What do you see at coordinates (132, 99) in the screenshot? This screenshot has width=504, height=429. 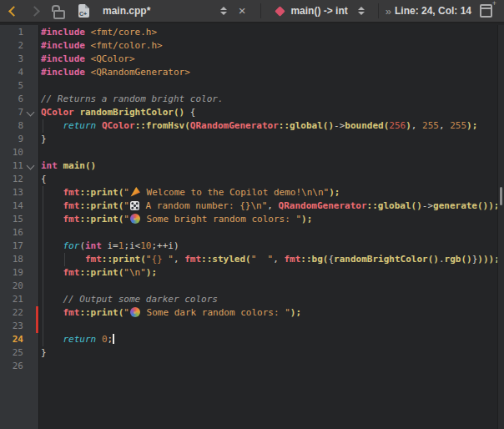 I see `code-text: // Returns a random bright color.` at bounding box center [132, 99].